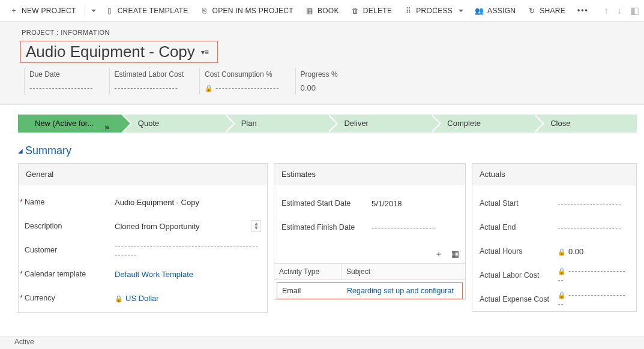 The width and height of the screenshot is (644, 349). Describe the element at coordinates (247, 11) in the screenshot. I see `open-ms-project-button: ⎘ OPEN IN MS PROJECT` at that location.